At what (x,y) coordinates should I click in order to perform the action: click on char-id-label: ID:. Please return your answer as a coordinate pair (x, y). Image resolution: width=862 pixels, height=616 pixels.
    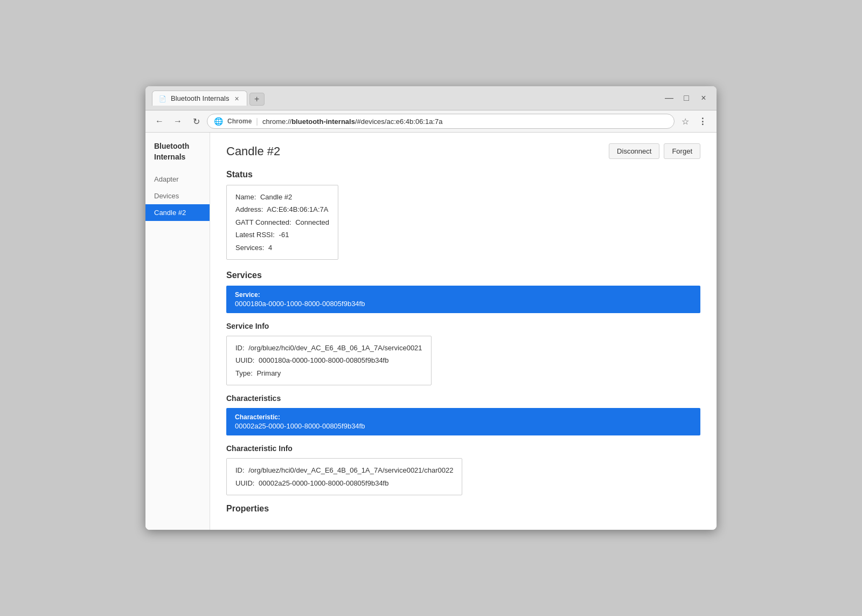
    Looking at the image, I should click on (240, 470).